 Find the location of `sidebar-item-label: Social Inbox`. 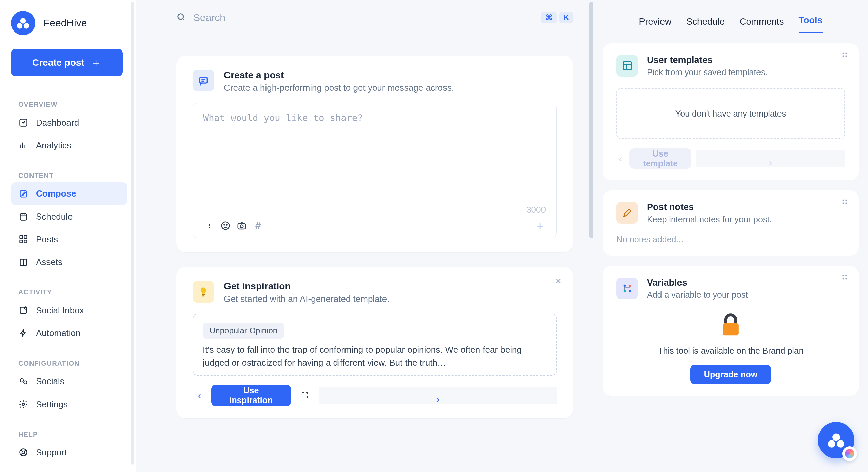

sidebar-item-label: Social Inbox is located at coordinates (60, 310).